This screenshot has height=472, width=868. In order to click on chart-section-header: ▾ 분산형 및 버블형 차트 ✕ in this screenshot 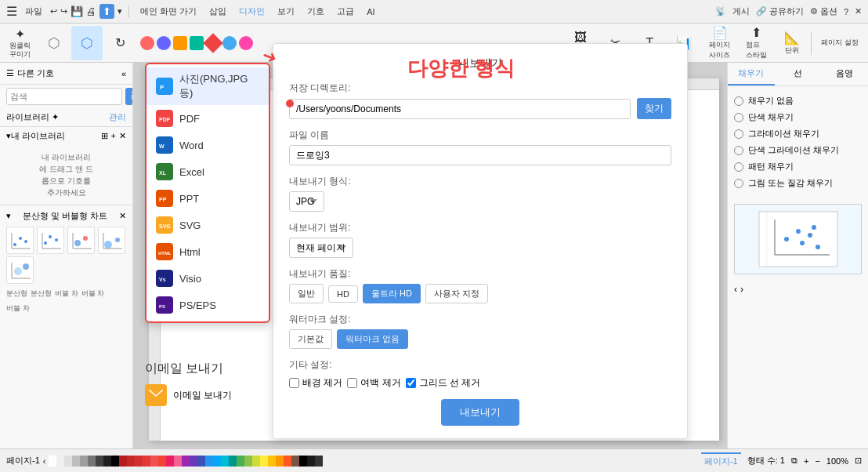, I will do `click(66, 216)`.